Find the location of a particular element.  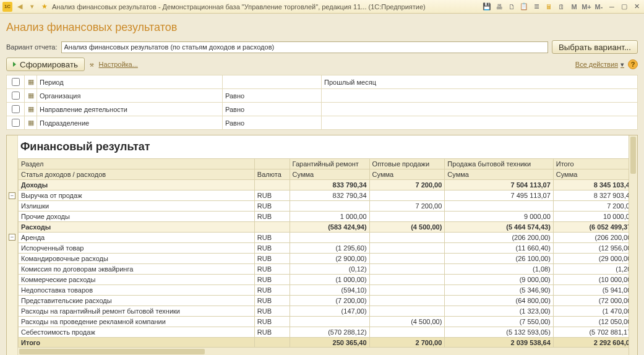

params-row: ▦ОрганизацияРавно is located at coordinates (322, 96).